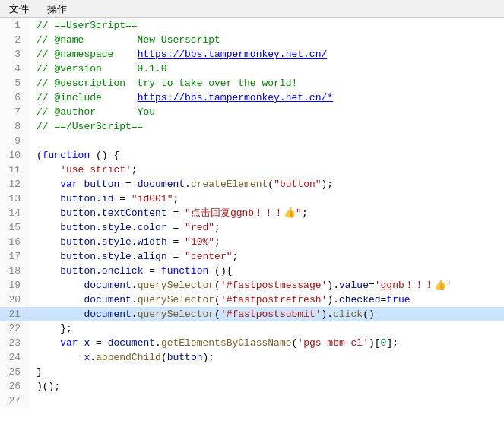 The image size is (504, 424). Describe the element at coordinates (252, 170) in the screenshot. I see `table-row: 11 'use strict';` at that location.